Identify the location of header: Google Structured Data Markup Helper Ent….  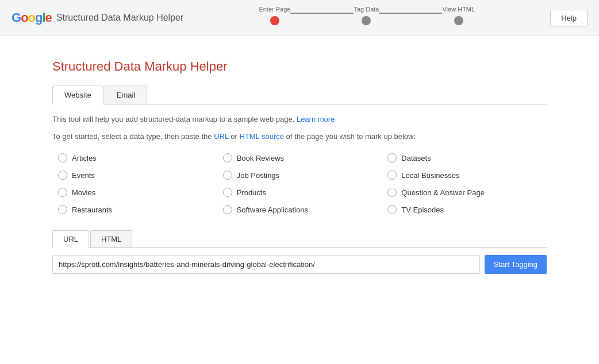
(300, 18).